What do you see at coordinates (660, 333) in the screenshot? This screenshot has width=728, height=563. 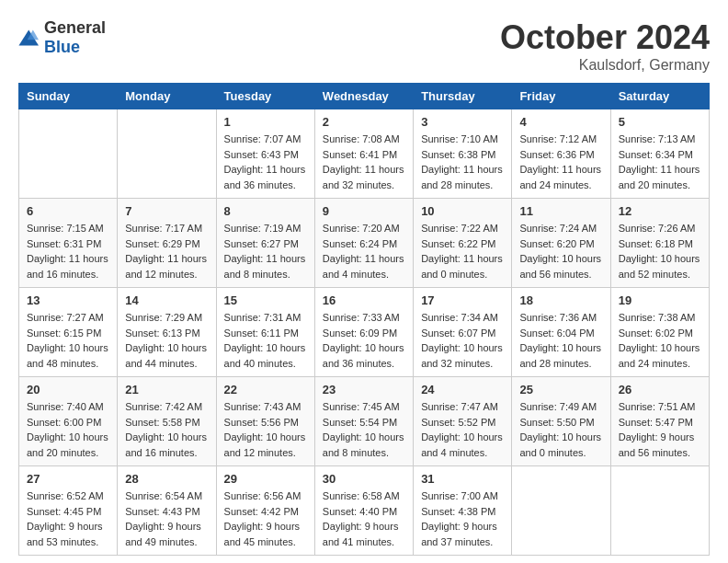 I see `calendar-cell: 19Sunrise: 7:38 AMSunset: 6:02 PMDayligh…` at bounding box center [660, 333].